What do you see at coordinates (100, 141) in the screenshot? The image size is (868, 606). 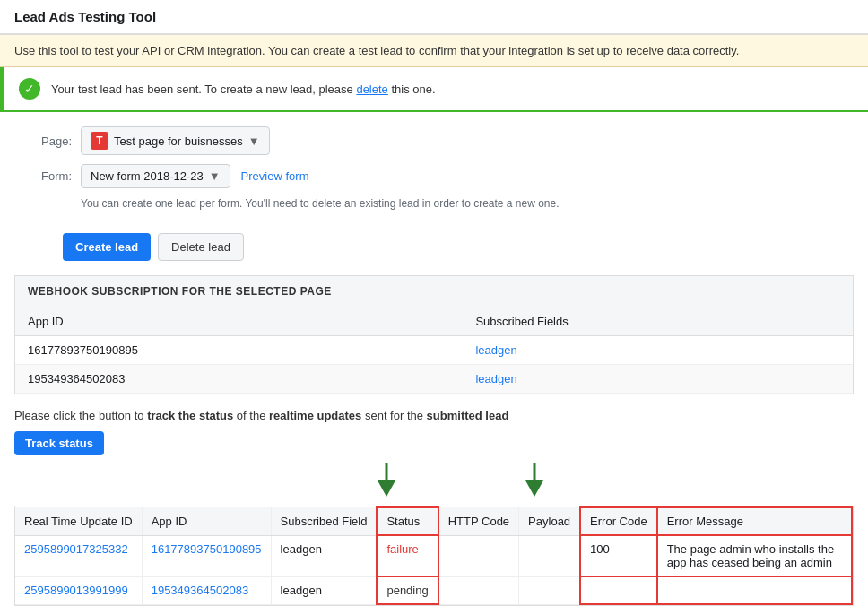 I see `page-icon: T` at bounding box center [100, 141].